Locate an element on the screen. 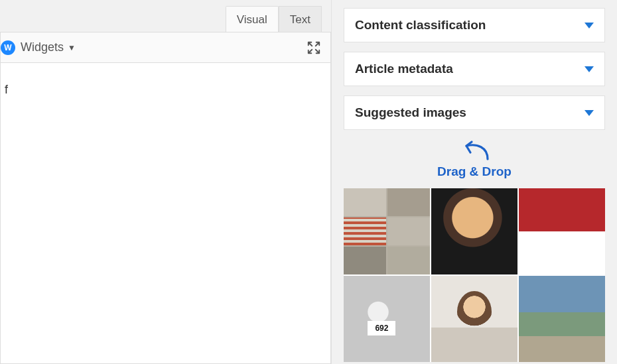  toolbar-left: W Widgets ▼ is located at coordinates (38, 48).